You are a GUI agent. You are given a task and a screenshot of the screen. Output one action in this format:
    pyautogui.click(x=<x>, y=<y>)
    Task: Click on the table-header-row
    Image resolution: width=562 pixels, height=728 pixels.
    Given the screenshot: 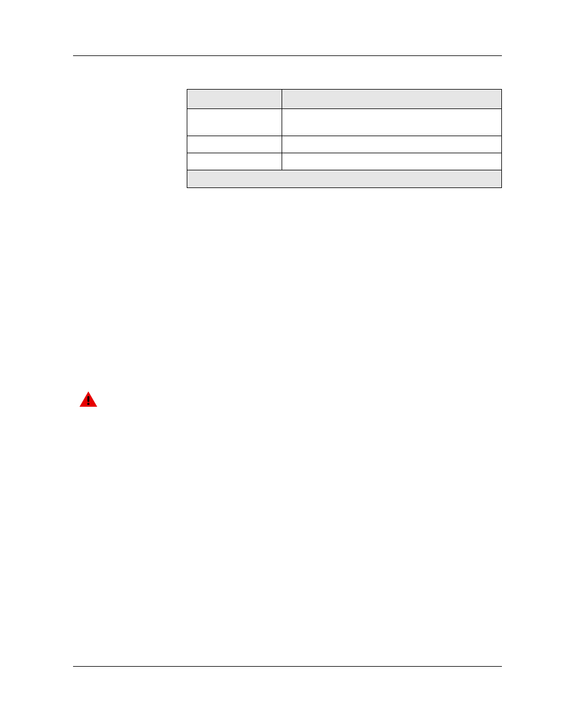 What is the action you would take?
    pyautogui.click(x=345, y=99)
    